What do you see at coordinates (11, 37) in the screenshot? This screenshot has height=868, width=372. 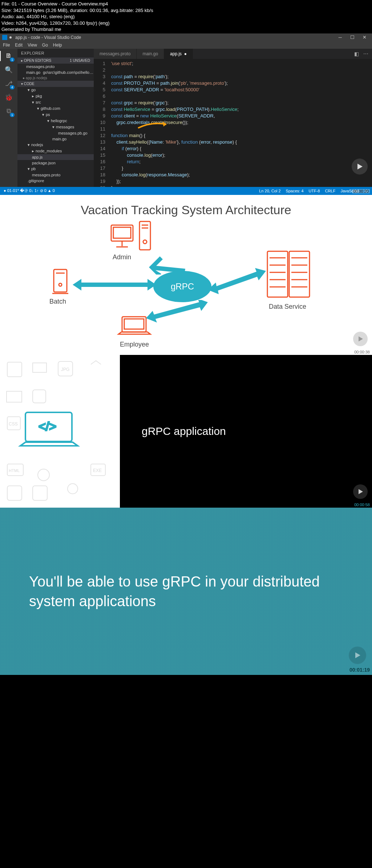 I see `unsaved-dot-icon` at bounding box center [11, 37].